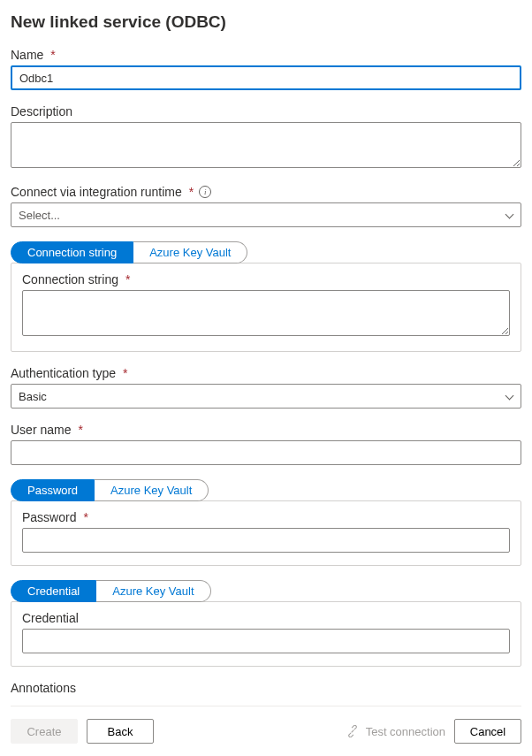 The width and height of the screenshot is (532, 756). What do you see at coordinates (266, 730) in the screenshot?
I see `footer: Create Back Test connection Cancel` at bounding box center [266, 730].